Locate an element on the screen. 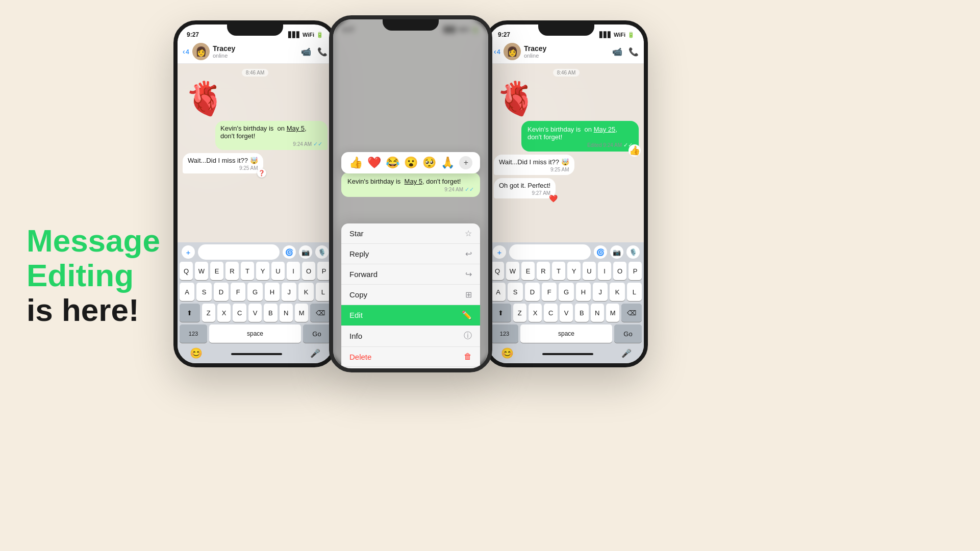 The image size is (980, 551). reaction-thumb: 👍 is located at coordinates (356, 163).